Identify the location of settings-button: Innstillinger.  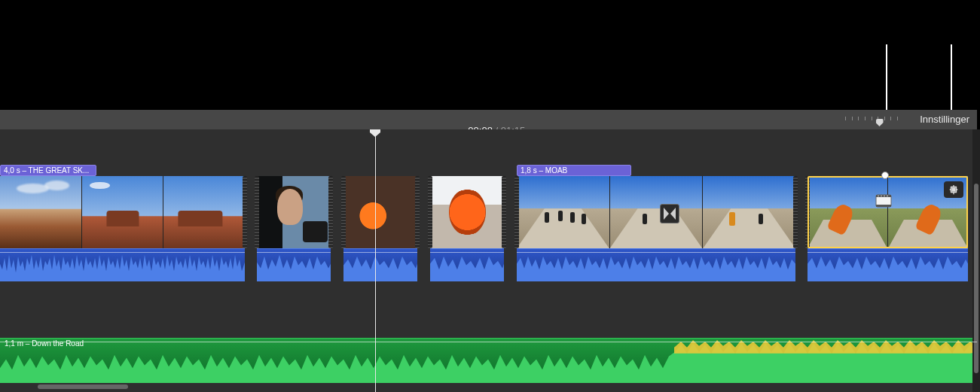
(945, 119).